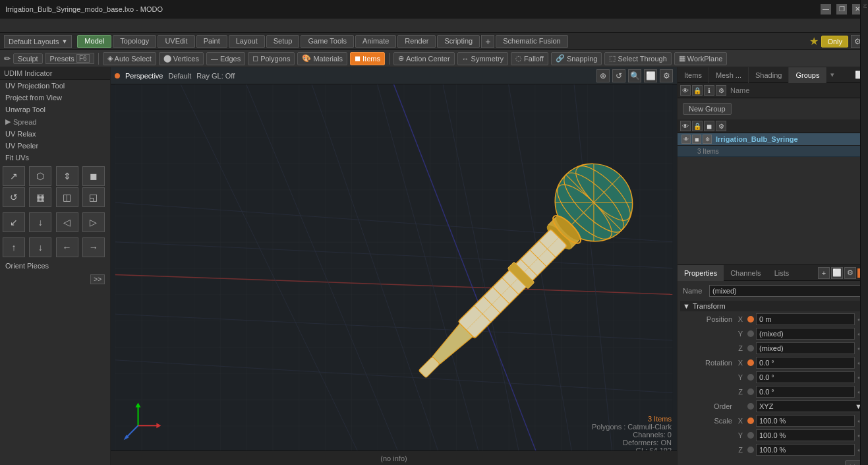 This screenshot has width=868, height=465. Describe the element at coordinates (751, 319) in the screenshot. I see `position-x-indicator` at that location.